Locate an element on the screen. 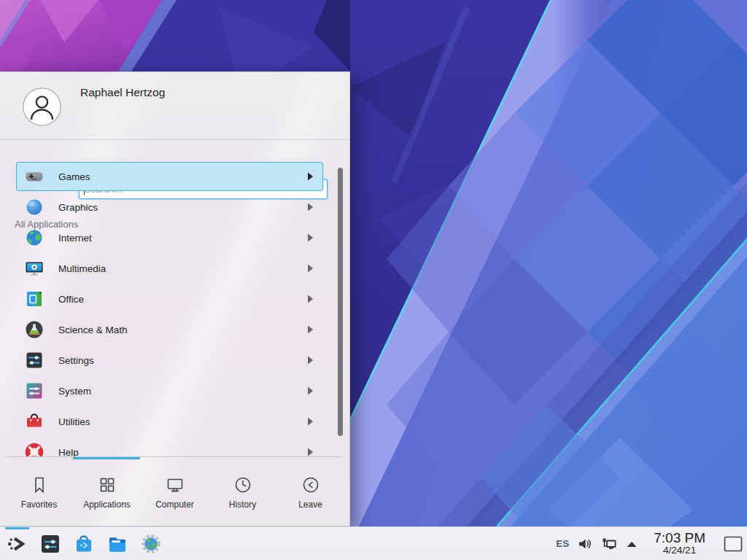  gamepad-icon is located at coordinates (34, 176).